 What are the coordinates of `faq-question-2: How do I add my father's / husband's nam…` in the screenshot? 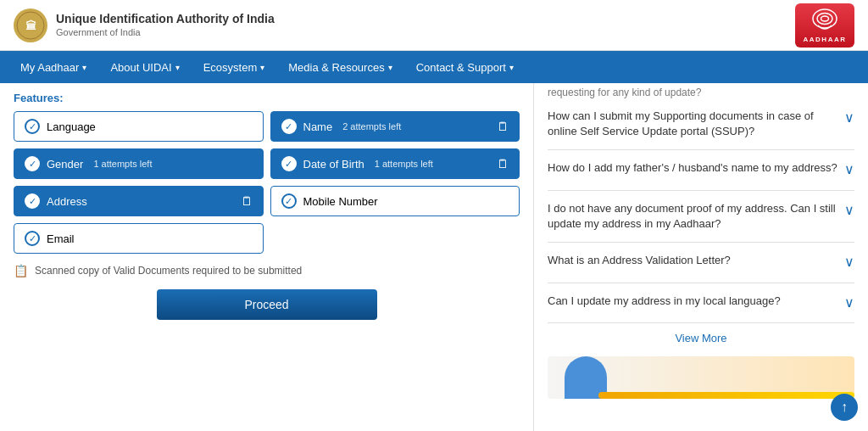 It's located at (701, 170).